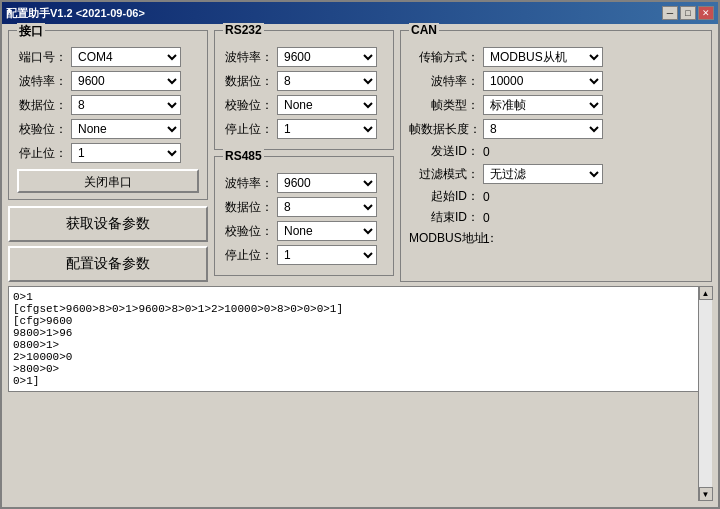 This screenshot has height=509, width=720. What do you see at coordinates (556, 238) in the screenshot?
I see `modbus-row: MODBUS地址： 1` at bounding box center [556, 238].